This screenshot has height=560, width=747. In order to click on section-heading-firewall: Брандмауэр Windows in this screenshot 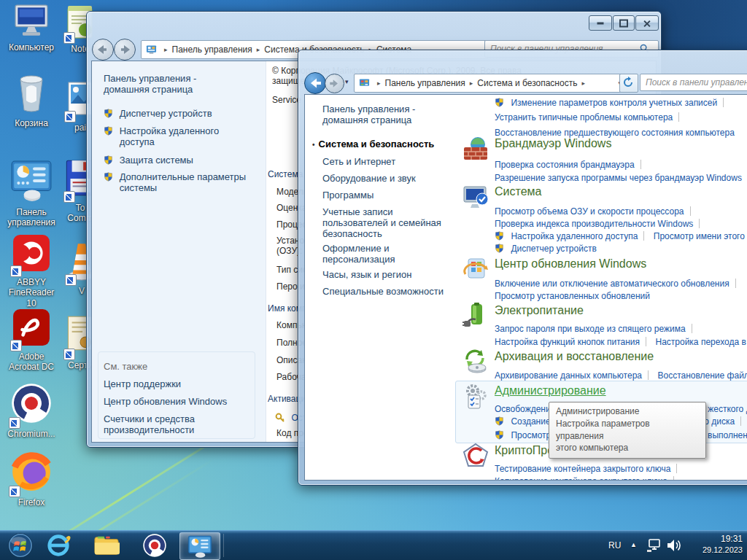, I will do `click(553, 144)`.